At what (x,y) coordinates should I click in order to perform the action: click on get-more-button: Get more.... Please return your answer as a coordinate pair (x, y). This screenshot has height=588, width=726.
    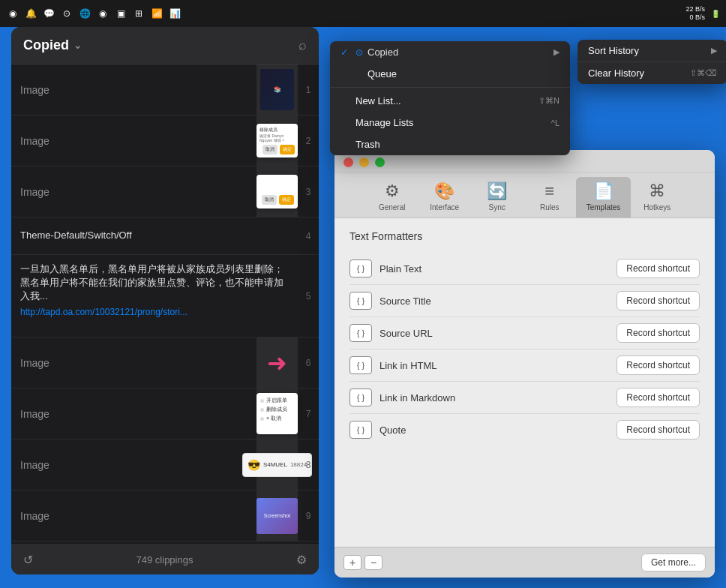
    Looking at the image, I should click on (674, 562).